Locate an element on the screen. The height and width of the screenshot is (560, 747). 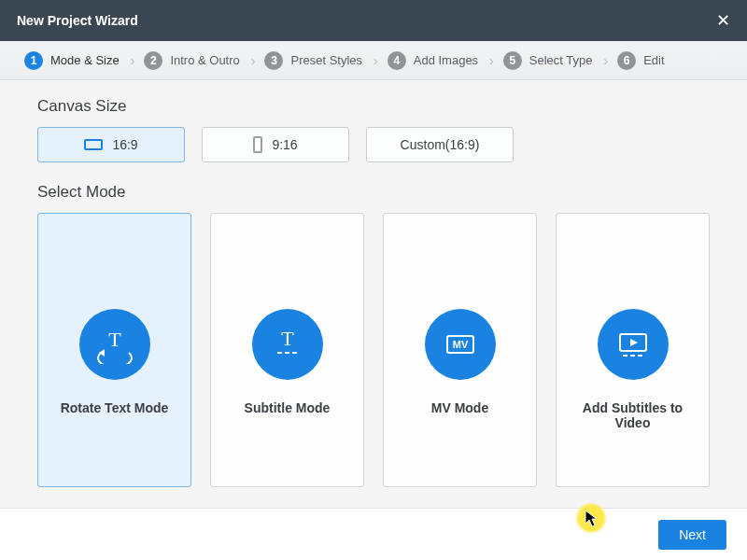
svg-text: MV is located at coordinates (459, 344).